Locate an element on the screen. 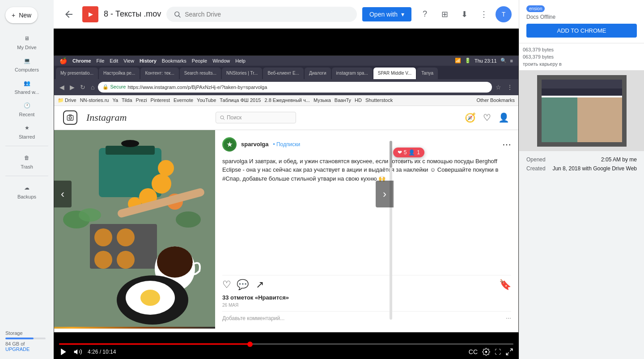 This screenshot has width=644, height=359. home-nav-btn: ⌂ is located at coordinates (93, 87).